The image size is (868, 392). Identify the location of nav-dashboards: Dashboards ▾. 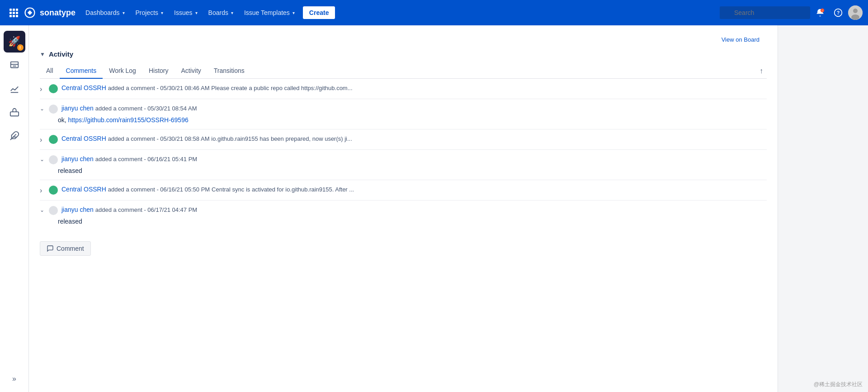
(105, 13).